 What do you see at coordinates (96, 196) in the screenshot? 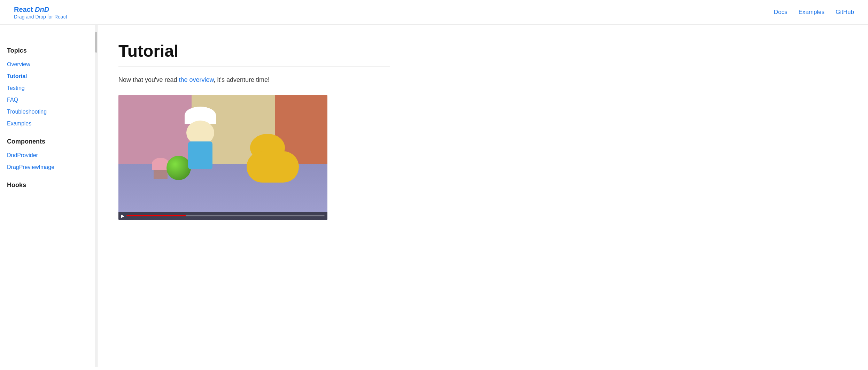
I see `scrollbar` at bounding box center [96, 196].